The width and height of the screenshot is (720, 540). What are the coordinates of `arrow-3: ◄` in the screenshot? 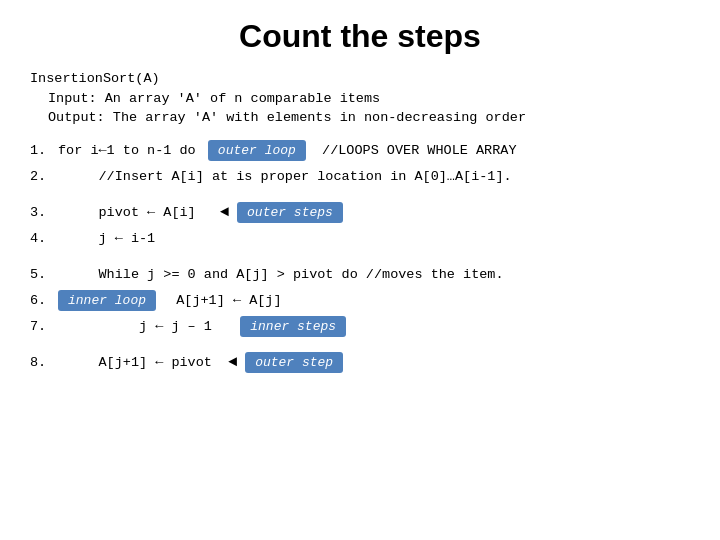 It's located at (224, 212).